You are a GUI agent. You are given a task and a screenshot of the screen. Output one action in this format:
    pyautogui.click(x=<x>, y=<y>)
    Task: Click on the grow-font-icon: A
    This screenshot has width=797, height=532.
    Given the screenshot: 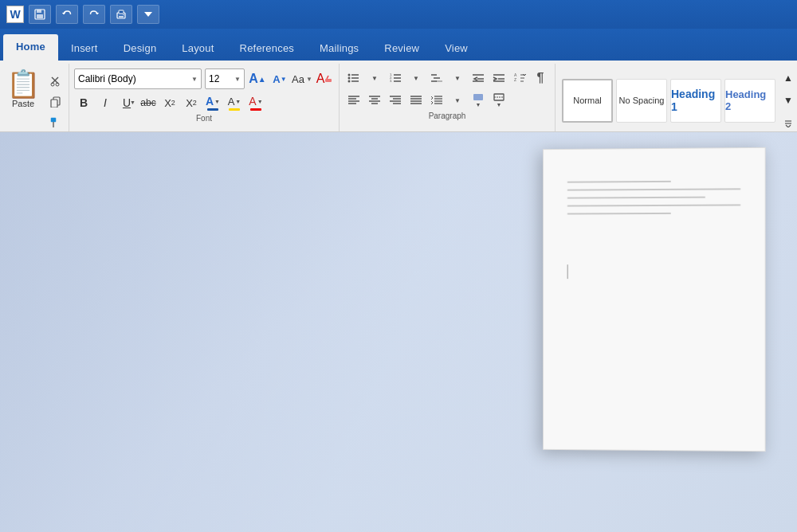 What is the action you would take?
    pyautogui.click(x=253, y=79)
    